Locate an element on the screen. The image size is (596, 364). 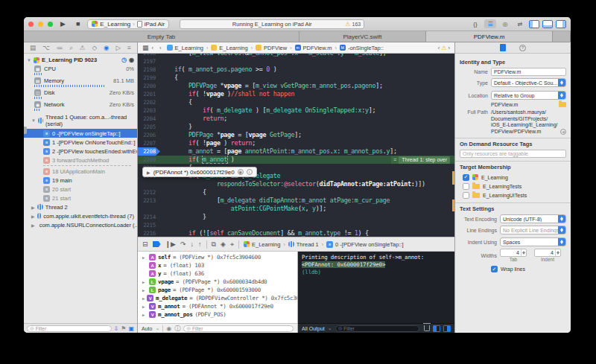
breadcrumb-item: M-onSingleTap:: is located at coordinates (362, 48).